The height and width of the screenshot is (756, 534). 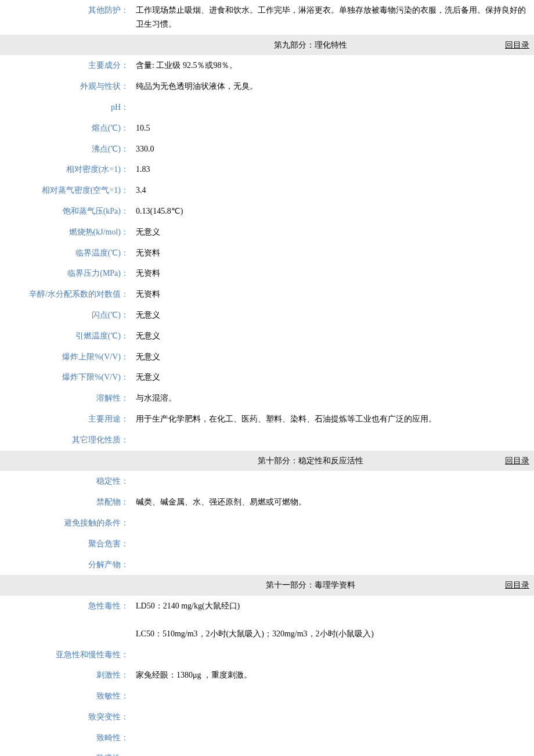 I want to click on property-label: 禁配物：, so click(x=67, y=502).